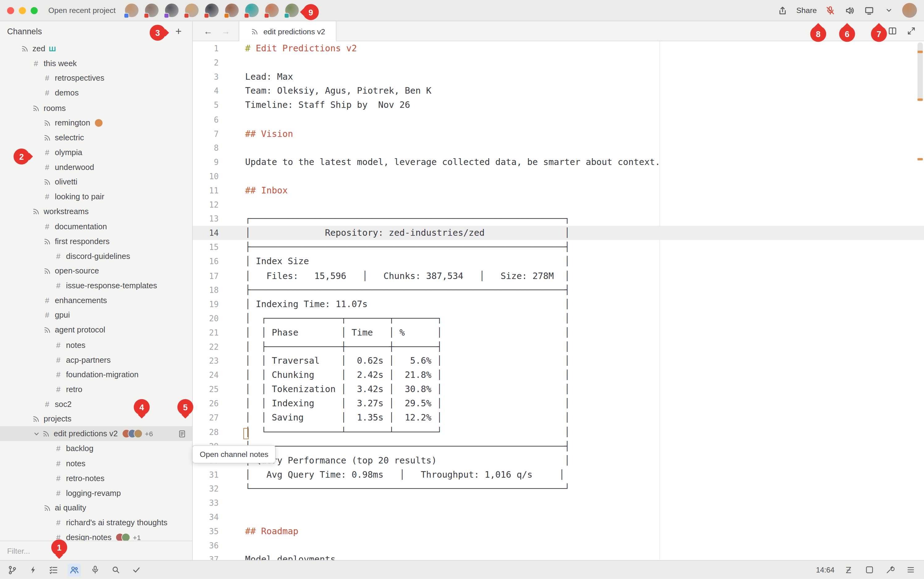  I want to click on code-line: 23│ │ Traversal │ 0.62s │ 5.6% │ │, so click(558, 361).